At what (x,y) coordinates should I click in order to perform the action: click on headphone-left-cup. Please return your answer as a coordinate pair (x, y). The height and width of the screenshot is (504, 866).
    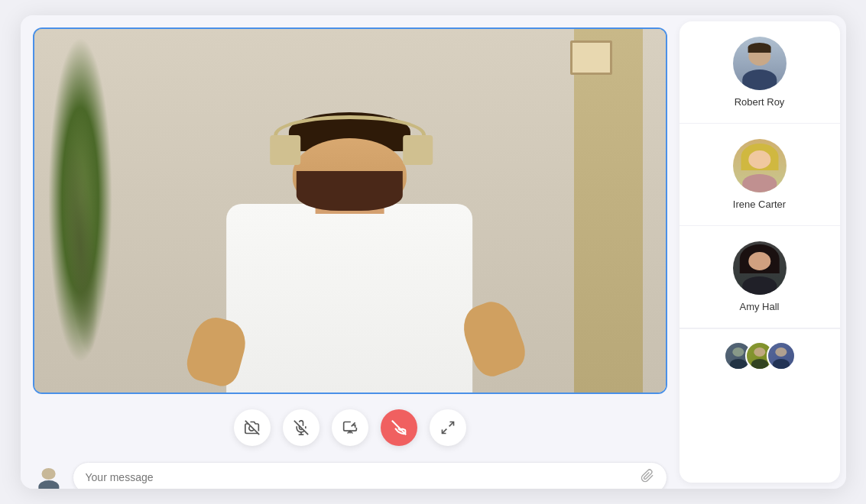
    Looking at the image, I should click on (285, 150).